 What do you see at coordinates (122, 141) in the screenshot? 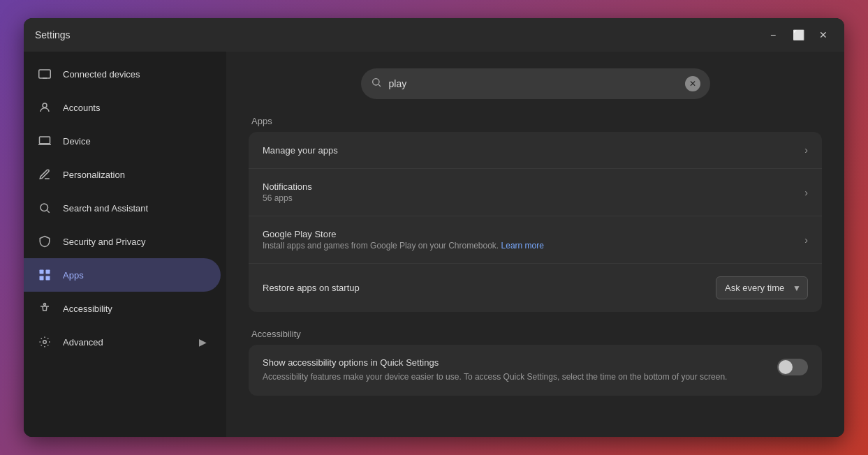
I see `sidebar-item-device: Device` at bounding box center [122, 141].